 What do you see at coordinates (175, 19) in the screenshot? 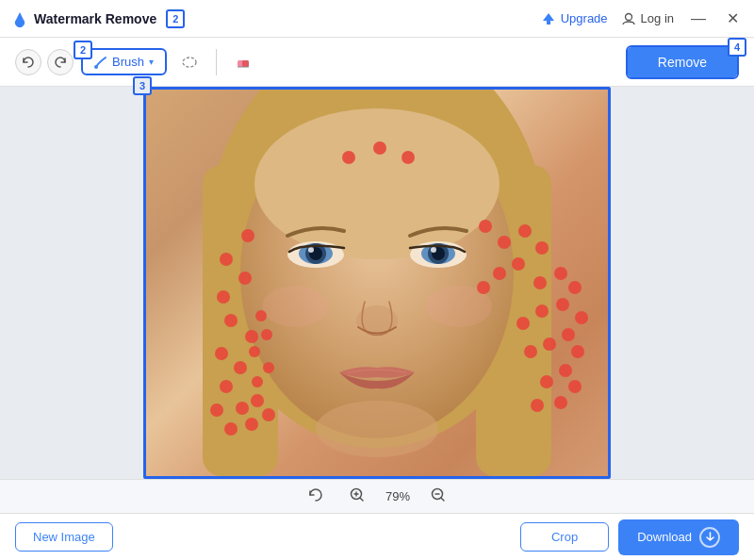
I see `step2-badge-title: 2` at bounding box center [175, 19].